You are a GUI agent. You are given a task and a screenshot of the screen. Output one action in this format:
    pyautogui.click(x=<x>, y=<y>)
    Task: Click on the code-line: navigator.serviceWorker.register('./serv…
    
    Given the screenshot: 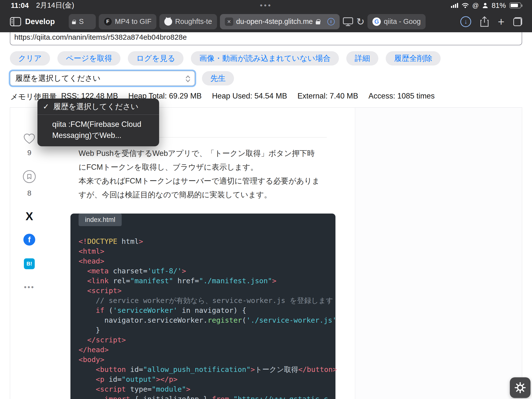 What is the action you would take?
    pyautogui.click(x=204, y=320)
    